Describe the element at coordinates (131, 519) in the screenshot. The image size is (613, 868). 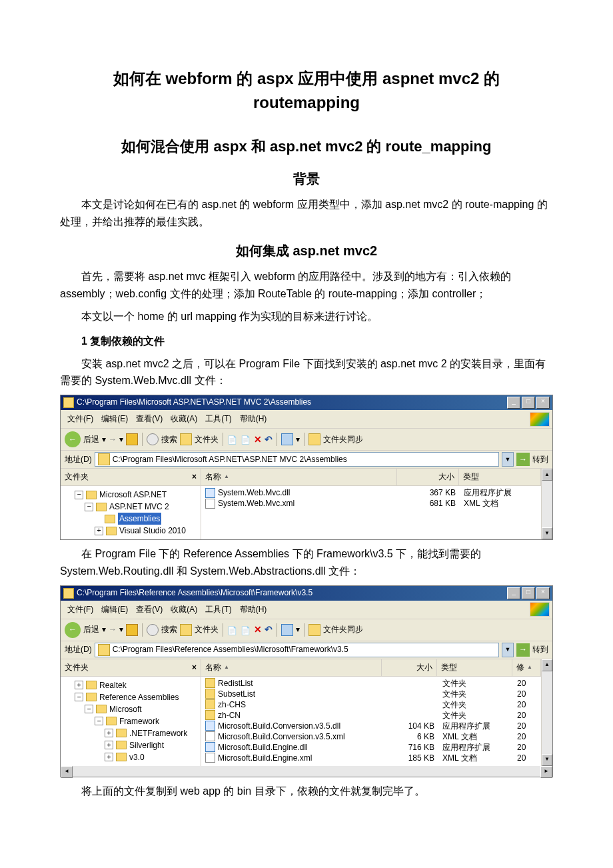
I see `tree-node-selected: Assemblies` at that location.